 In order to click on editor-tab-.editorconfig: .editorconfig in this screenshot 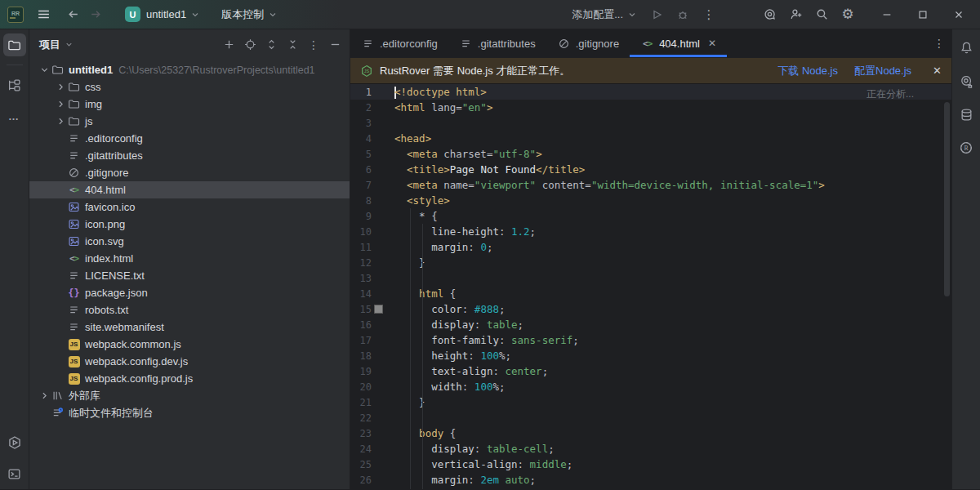, I will do `click(399, 43)`.